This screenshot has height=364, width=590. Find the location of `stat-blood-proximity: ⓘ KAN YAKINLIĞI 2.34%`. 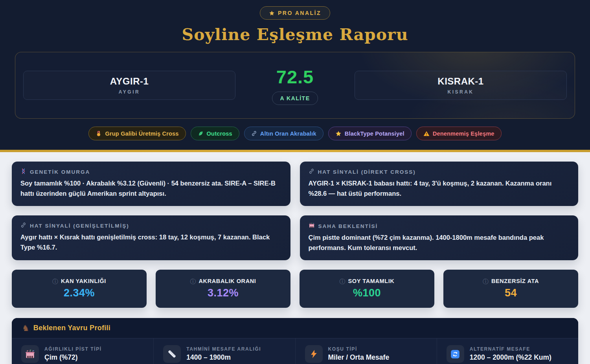

stat-blood-proximity: ⓘ KAN YAKINLIĞI 2.34% is located at coordinates (79, 289).